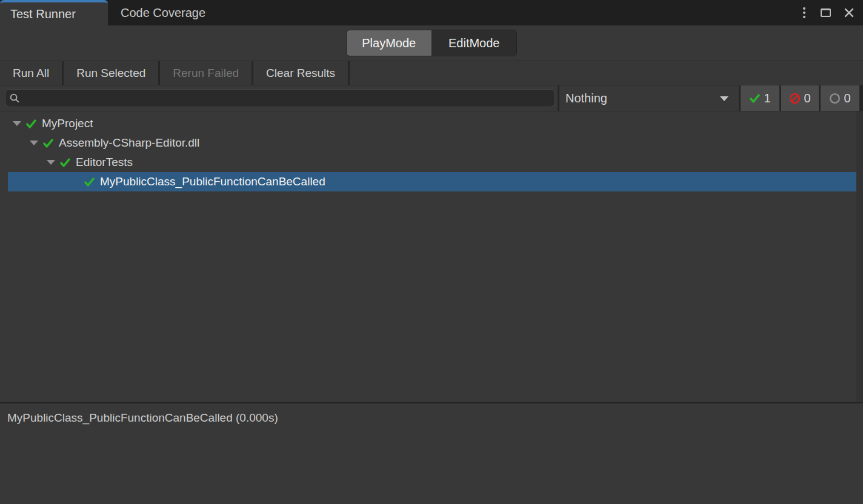 The width and height of the screenshot is (863, 504). Describe the element at coordinates (767, 98) in the screenshot. I see `passed-count: 1` at that location.